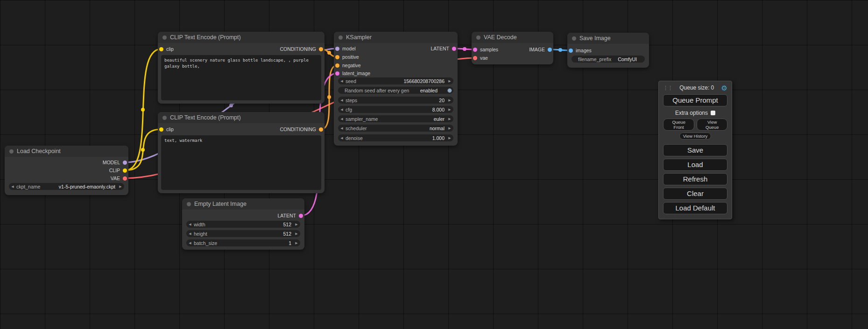 The width and height of the screenshot is (868, 329). What do you see at coordinates (389, 119) in the screenshot?
I see `widget-name: sampler_name` at bounding box center [389, 119].